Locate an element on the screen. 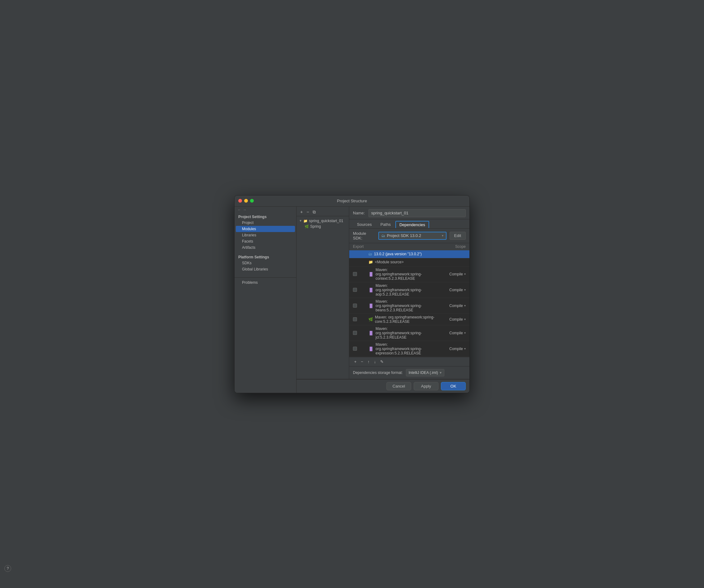 This screenshot has height=588, width=704. scope-dropdown-arrow-spring-core: ▾ is located at coordinates (465, 319).